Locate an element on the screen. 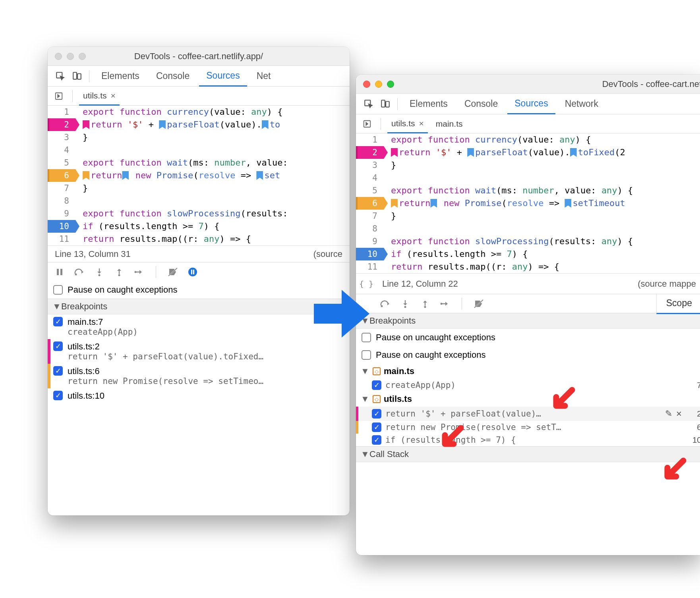 Image resolution: width=700 pixels, height=598 pixels. pause-icon is located at coordinates (60, 272).